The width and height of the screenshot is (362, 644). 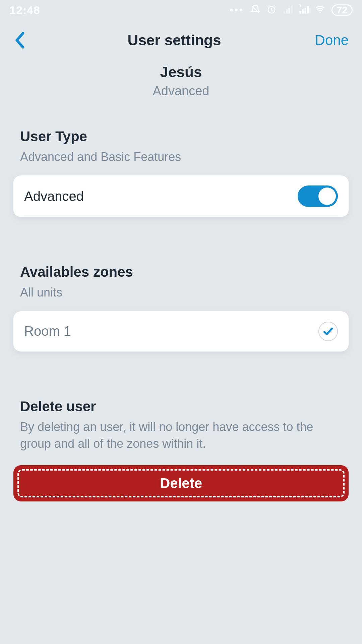 I want to click on battery-level: 72, so click(x=342, y=10).